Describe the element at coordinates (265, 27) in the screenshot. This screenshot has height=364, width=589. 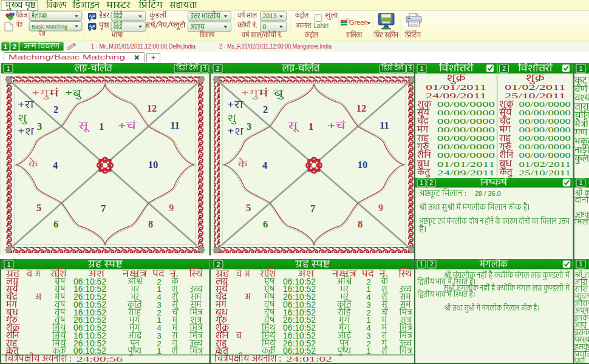
I see `svg-text: 0` at that location.